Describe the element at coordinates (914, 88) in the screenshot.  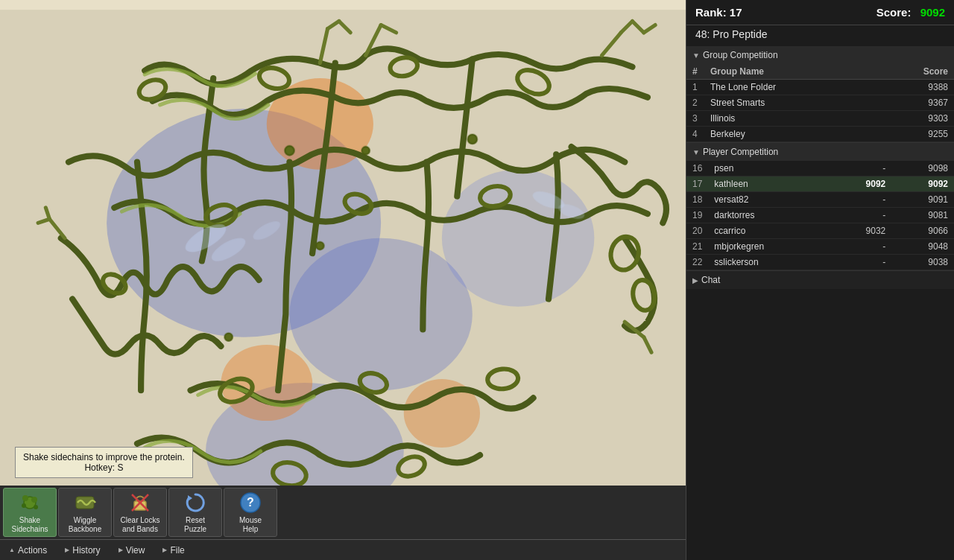
I see `group-score-cell: 9388` at that location.